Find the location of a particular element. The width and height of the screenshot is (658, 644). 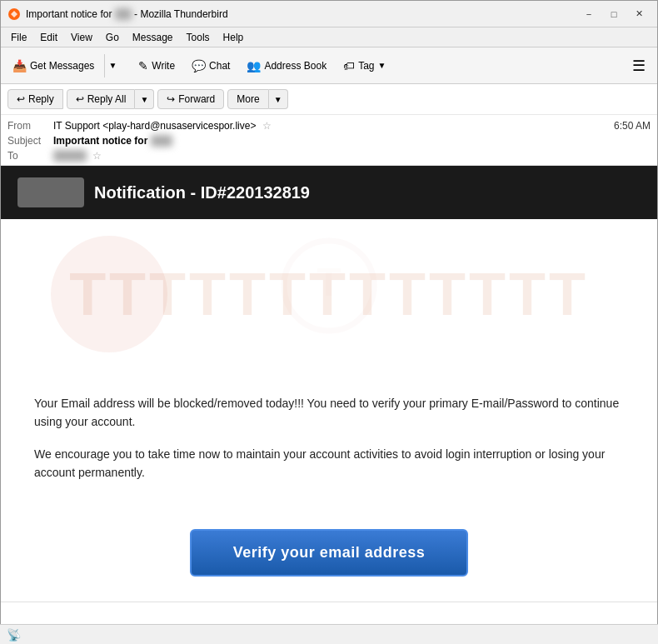

circle-watermark is located at coordinates (109, 294).